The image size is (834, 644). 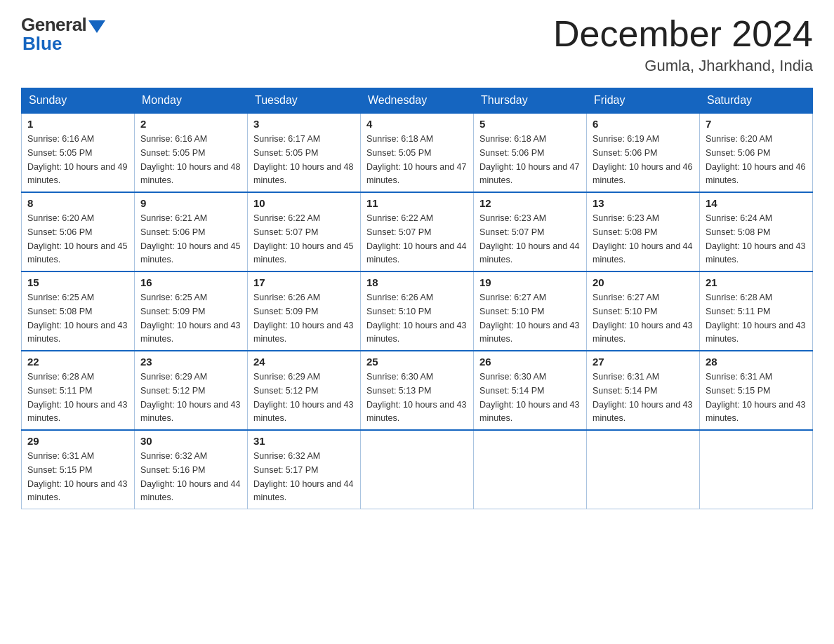 What do you see at coordinates (190, 239) in the screenshot?
I see `day-info: Sunrise: 6:21 AMSunset: 5:06 PMDaylight:…` at bounding box center [190, 239].